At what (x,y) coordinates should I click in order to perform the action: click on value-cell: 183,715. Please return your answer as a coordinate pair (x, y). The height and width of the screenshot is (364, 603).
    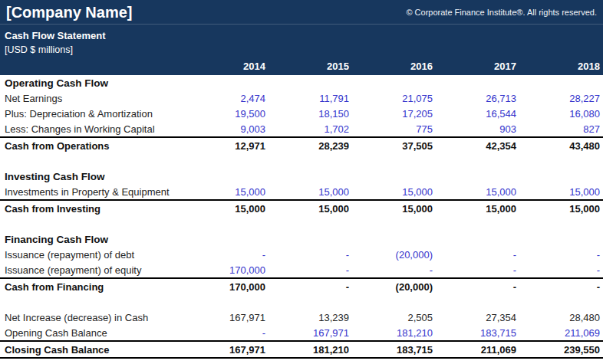
    Looking at the image, I should click on (394, 349).